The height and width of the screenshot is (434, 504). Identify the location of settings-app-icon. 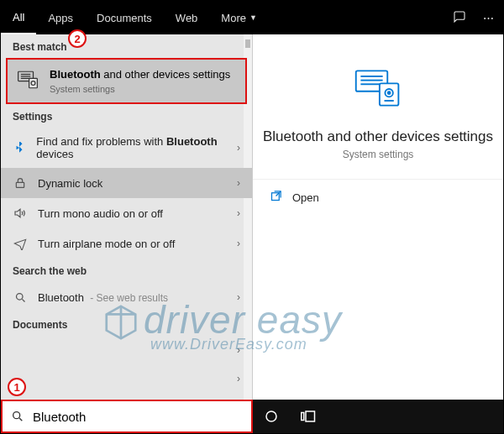
(28, 80).